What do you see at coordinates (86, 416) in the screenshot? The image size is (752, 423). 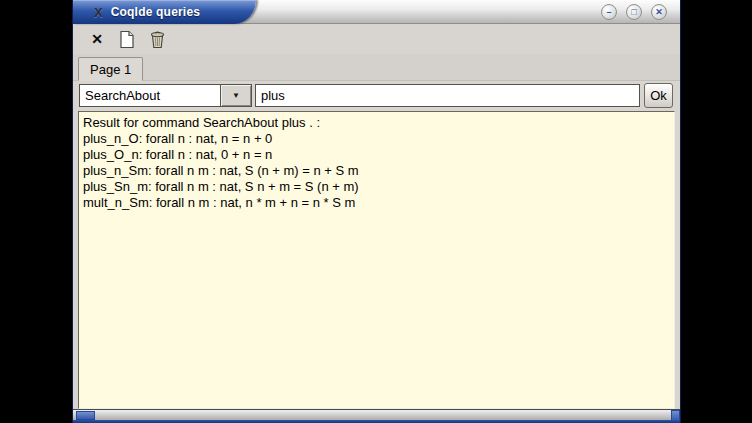 I see `resize-grip-left` at bounding box center [86, 416].